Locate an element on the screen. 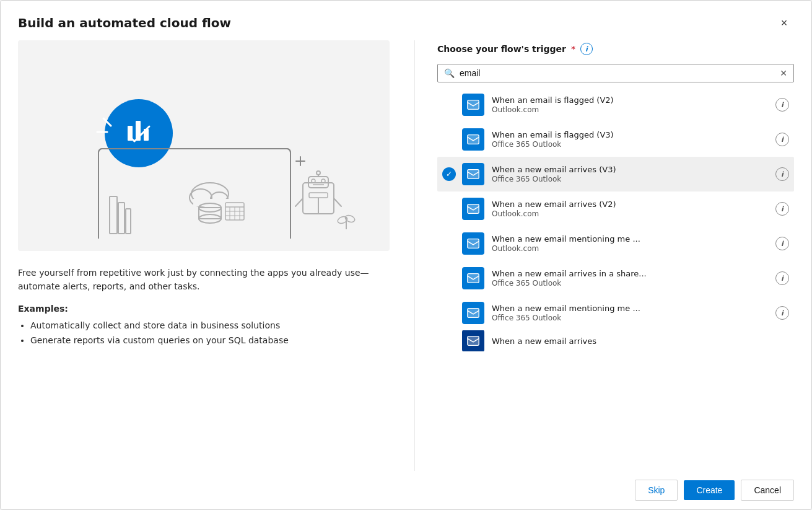 This screenshot has width=812, height=510. trigger-name-4: When a new email arrives (V2) is located at coordinates (631, 204).